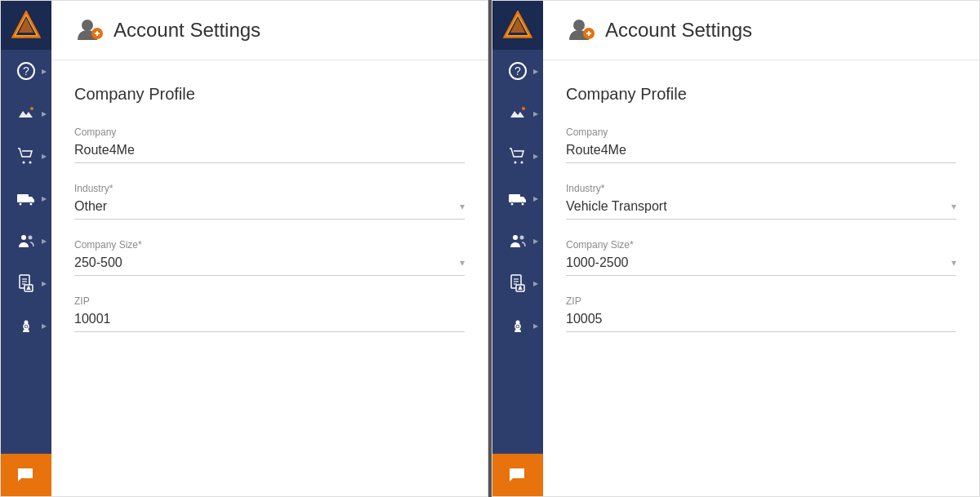 The image size is (980, 497). I want to click on left-company-size-label: Company Size*, so click(270, 245).